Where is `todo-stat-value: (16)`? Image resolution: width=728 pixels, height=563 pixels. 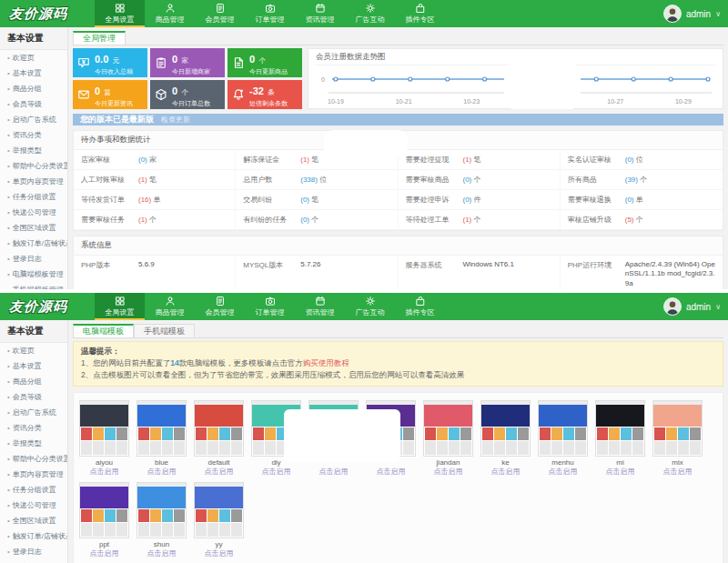 todo-stat-value: (16) is located at coordinates (145, 200).